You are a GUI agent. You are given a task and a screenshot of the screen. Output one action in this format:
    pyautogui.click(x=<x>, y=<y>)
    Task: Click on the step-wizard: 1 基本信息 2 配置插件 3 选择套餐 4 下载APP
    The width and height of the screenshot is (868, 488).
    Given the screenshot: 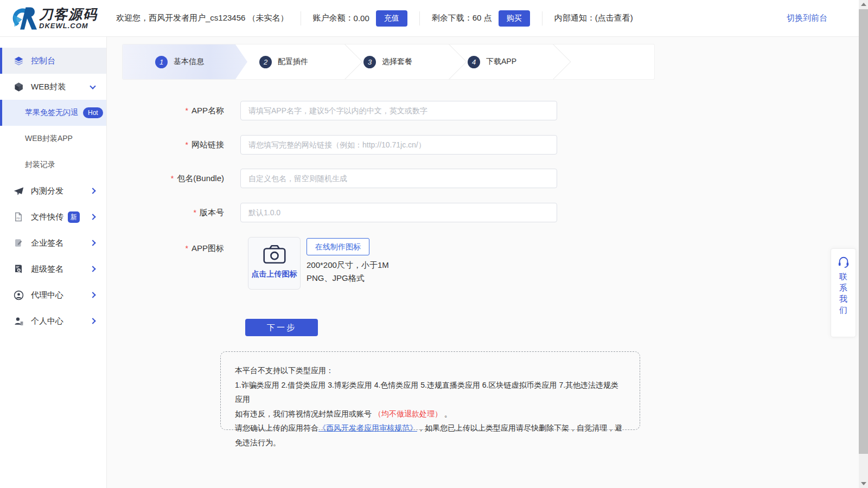 What is the action you would take?
    pyautogui.click(x=388, y=62)
    